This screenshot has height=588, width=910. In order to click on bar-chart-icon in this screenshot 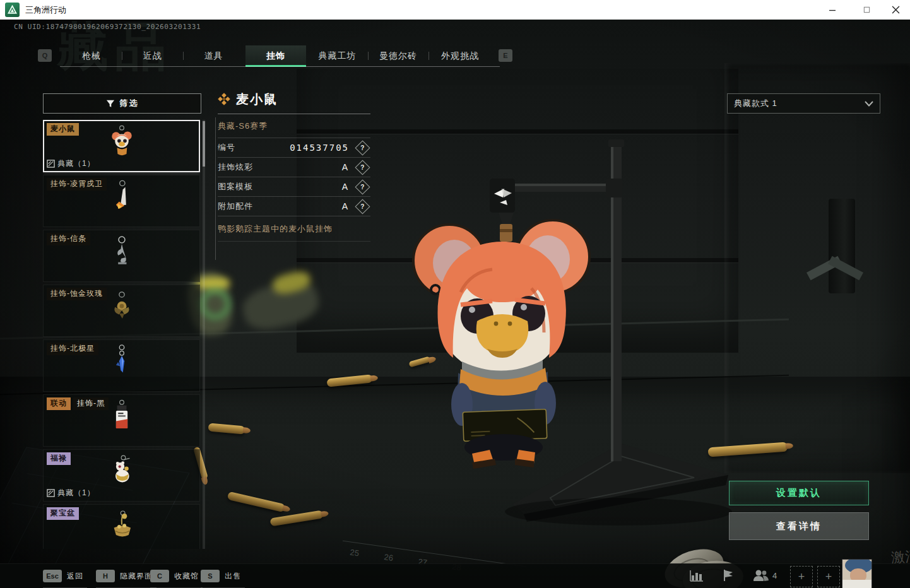, I will do `click(697, 575)`.